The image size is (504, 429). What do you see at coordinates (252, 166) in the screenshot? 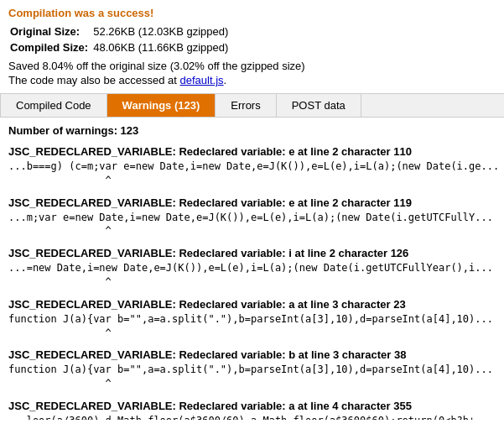
I see `warning-code: ...b===g) (c=m;var e=new Date,i=new Date…` at bounding box center [252, 166].